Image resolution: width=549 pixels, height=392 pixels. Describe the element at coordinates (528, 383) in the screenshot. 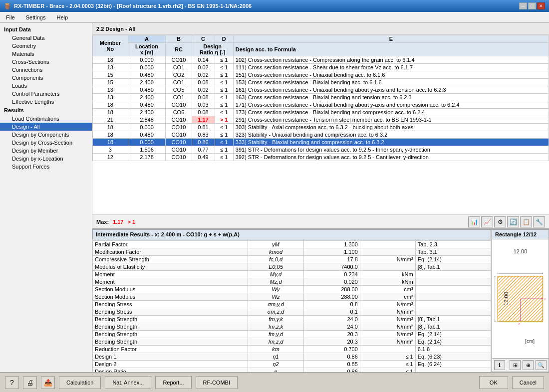

I see `cancel-button: Cancel` at that location.